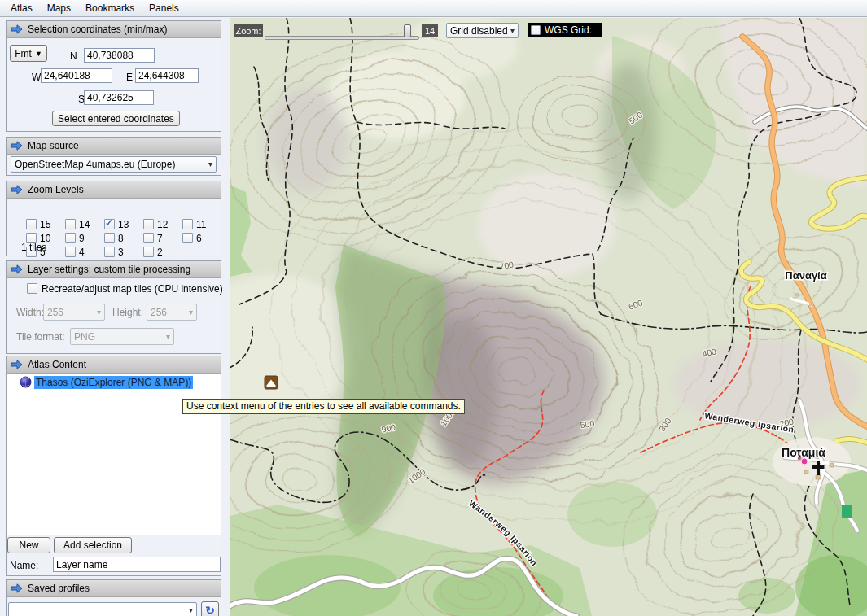  Describe the element at coordinates (164, 8) in the screenshot. I see `menu-panels: Panels` at that location.